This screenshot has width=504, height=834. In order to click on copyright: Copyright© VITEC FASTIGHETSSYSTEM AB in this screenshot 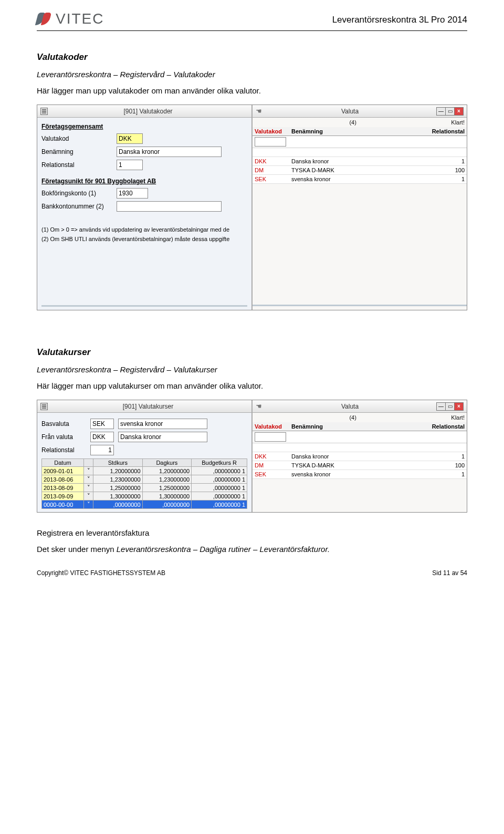, I will do `click(101, 573)`.